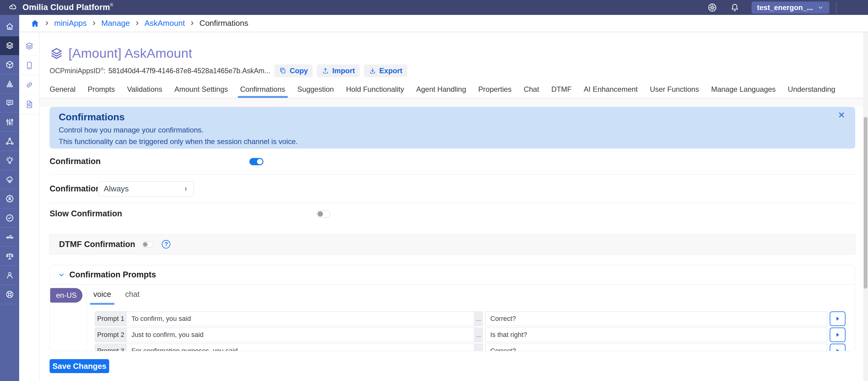 This screenshot has width=868, height=381. Describe the element at coordinates (9, 275) in the screenshot. I see `sidebar-item-profile` at that location.